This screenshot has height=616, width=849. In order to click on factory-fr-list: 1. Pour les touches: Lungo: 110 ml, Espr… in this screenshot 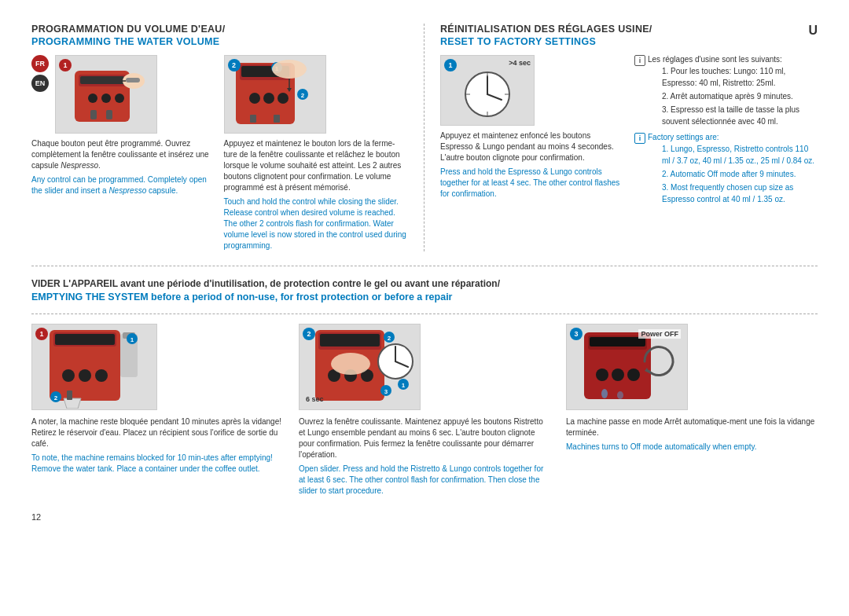, I will do `click(740, 96)`.